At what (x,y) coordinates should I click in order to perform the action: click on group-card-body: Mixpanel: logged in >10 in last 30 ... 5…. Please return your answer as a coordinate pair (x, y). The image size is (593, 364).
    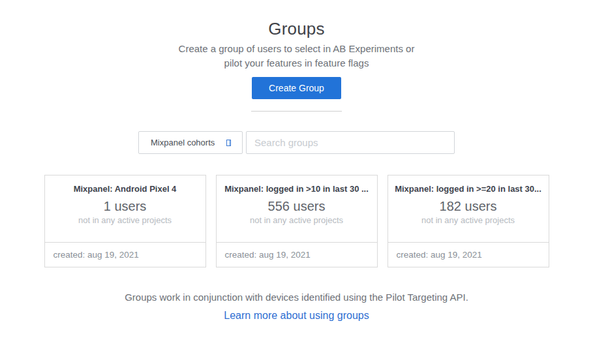
    Looking at the image, I should click on (297, 209).